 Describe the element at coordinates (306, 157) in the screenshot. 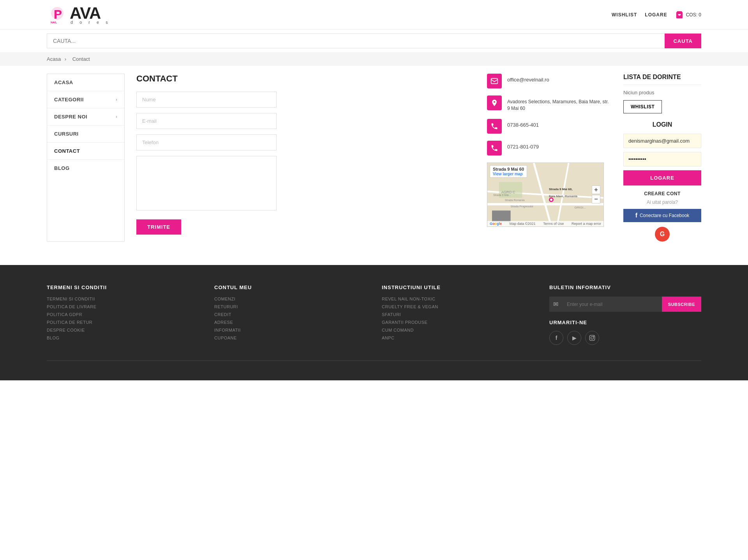

I see `contact-area: CONTACT TRIMITE` at that location.